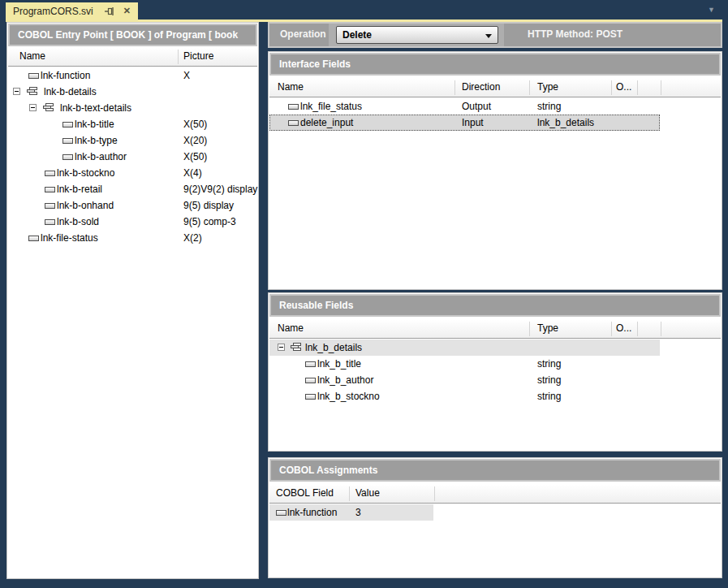  I want to click on interface-fields-title: Interface Fields, so click(495, 64).